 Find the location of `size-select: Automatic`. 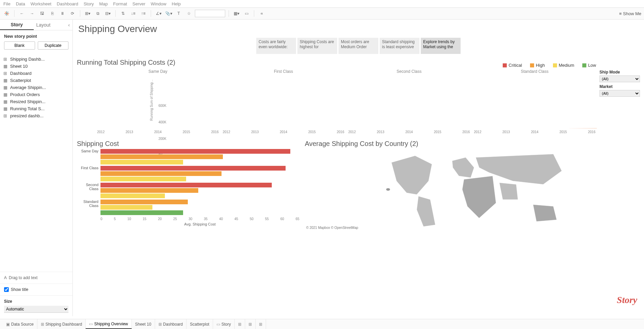

size-select: Automatic is located at coordinates (36, 309).